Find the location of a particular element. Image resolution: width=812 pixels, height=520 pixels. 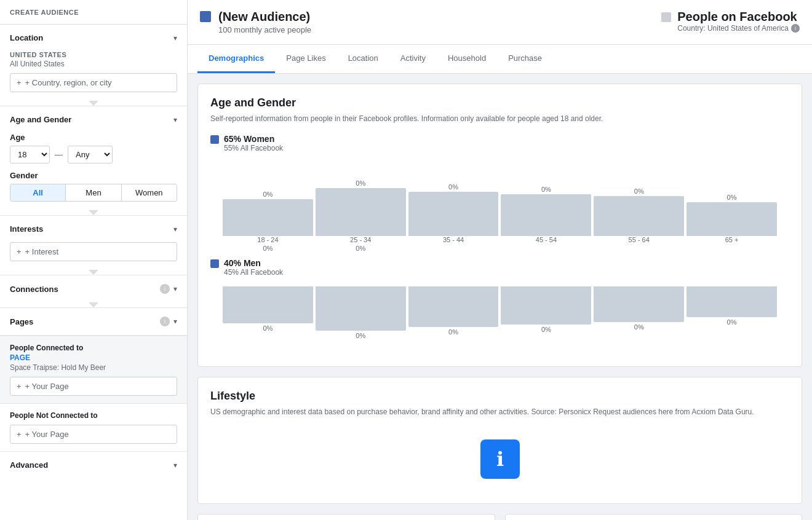

tab-purchase: Purchase is located at coordinates (525, 59).